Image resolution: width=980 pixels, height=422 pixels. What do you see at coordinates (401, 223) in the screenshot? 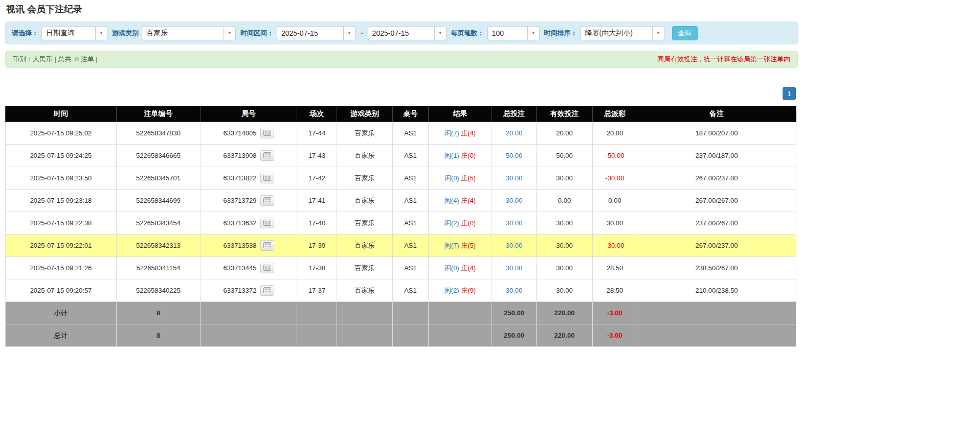
I see `table-row: 2025-07-15 09:22:38 522658343454 6337136…` at bounding box center [401, 223].